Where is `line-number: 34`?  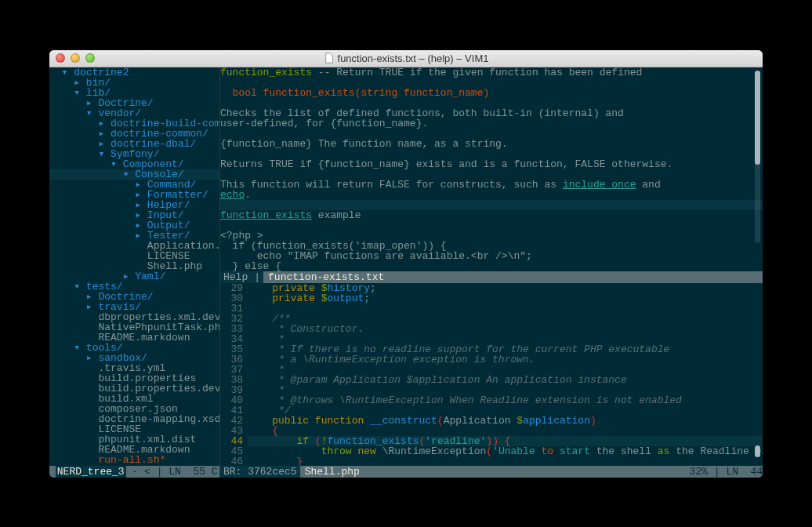
line-number: 34 is located at coordinates (234, 339).